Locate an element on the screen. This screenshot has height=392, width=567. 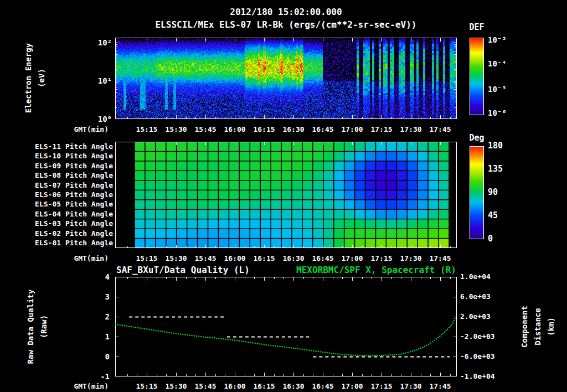
deg-colorbar-tick-label: 90 is located at coordinates (504, 192).